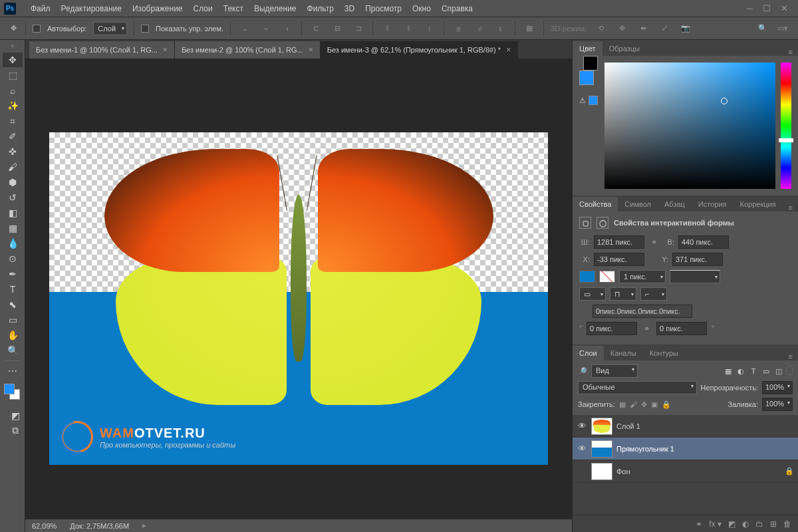 This screenshot has height=532, width=798. What do you see at coordinates (749, 9) in the screenshot?
I see `minimize-button: ─` at bounding box center [749, 9].